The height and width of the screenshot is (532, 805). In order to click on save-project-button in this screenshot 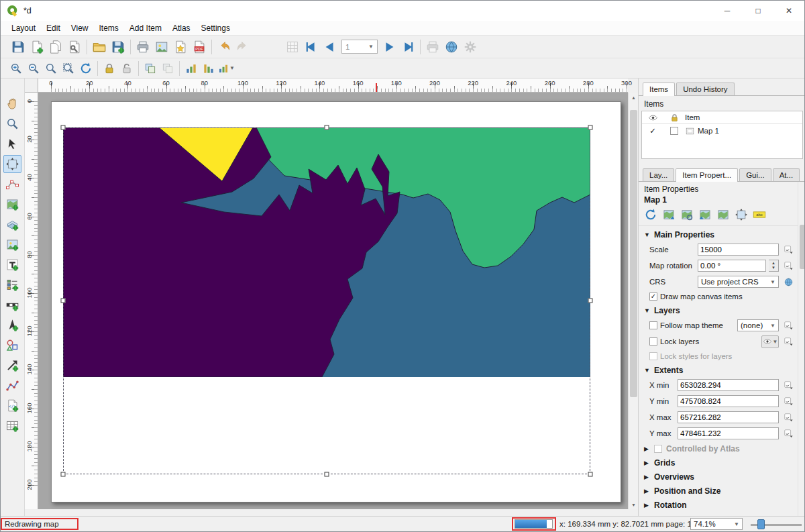, I will do `click(18, 47)`.